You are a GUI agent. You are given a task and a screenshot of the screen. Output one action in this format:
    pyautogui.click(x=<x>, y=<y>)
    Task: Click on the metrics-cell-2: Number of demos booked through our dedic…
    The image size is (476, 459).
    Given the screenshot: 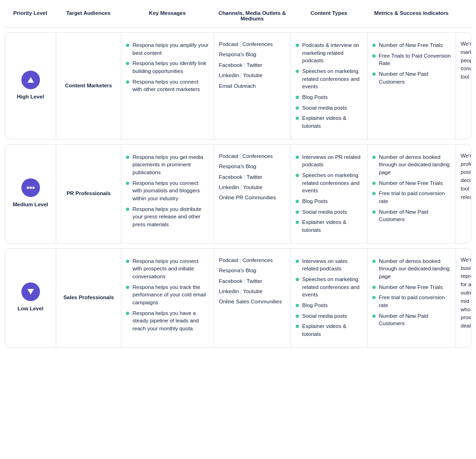 What is the action you would take?
    pyautogui.click(x=412, y=298)
    